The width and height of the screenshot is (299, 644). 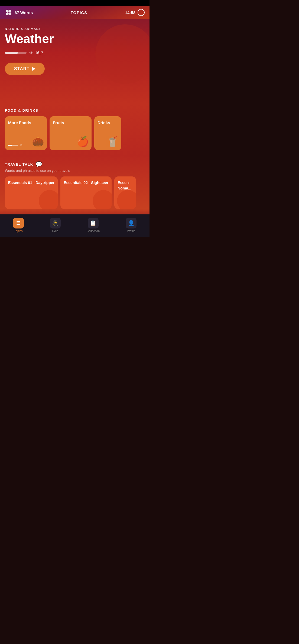 What do you see at coordinates (25, 69) in the screenshot?
I see `start-button: START` at bounding box center [25, 69].